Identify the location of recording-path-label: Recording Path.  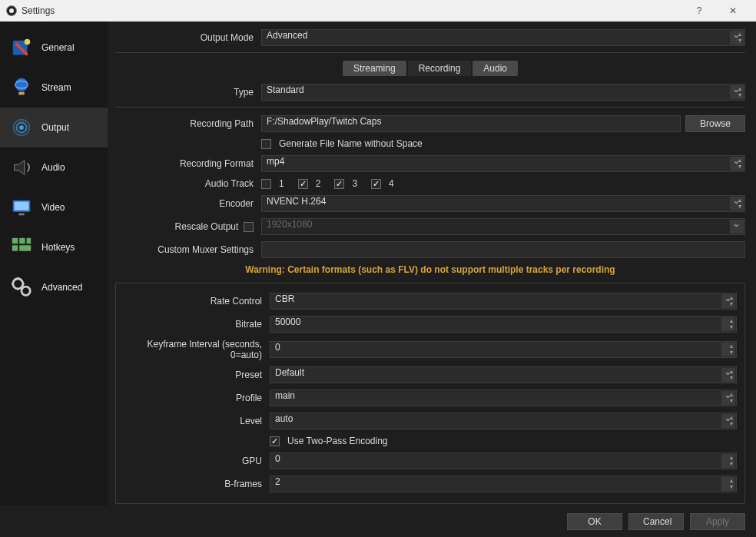
(188, 124).